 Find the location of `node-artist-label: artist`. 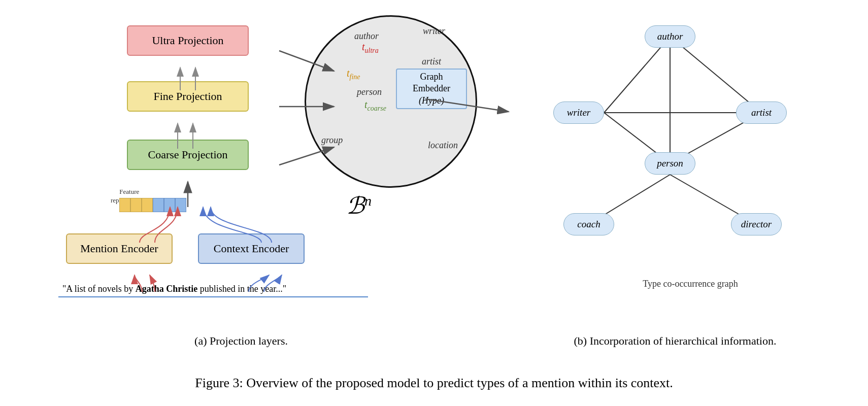

node-artist-label: artist is located at coordinates (761, 113).